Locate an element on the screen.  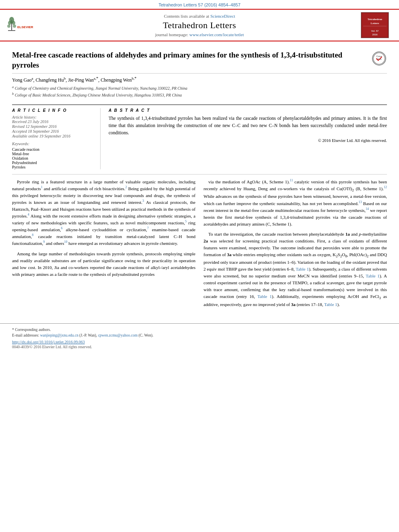
journal-thumbnail: Tetrahedron Letters Vol. 57 2016 is located at coordinates (375, 25).